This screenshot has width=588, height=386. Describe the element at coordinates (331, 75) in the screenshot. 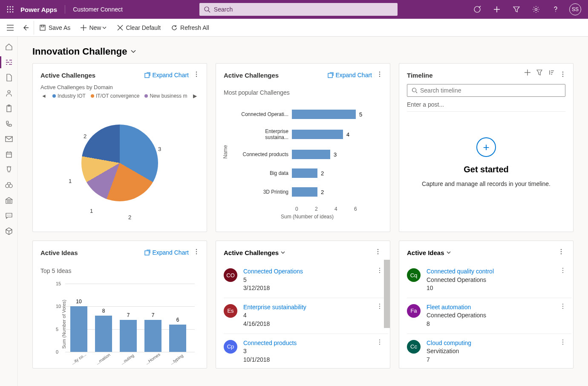

I see `expand-icon` at that location.